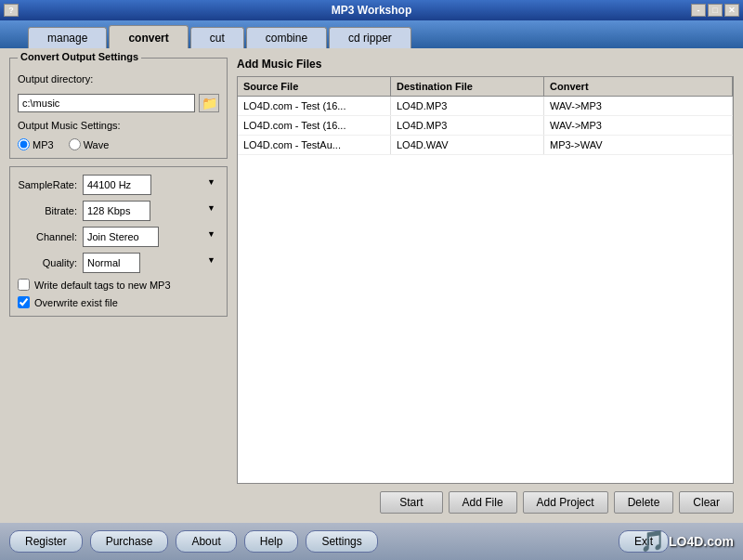 This screenshot has height=560, width=743. I want to click on minimize-button: -, so click(698, 10).